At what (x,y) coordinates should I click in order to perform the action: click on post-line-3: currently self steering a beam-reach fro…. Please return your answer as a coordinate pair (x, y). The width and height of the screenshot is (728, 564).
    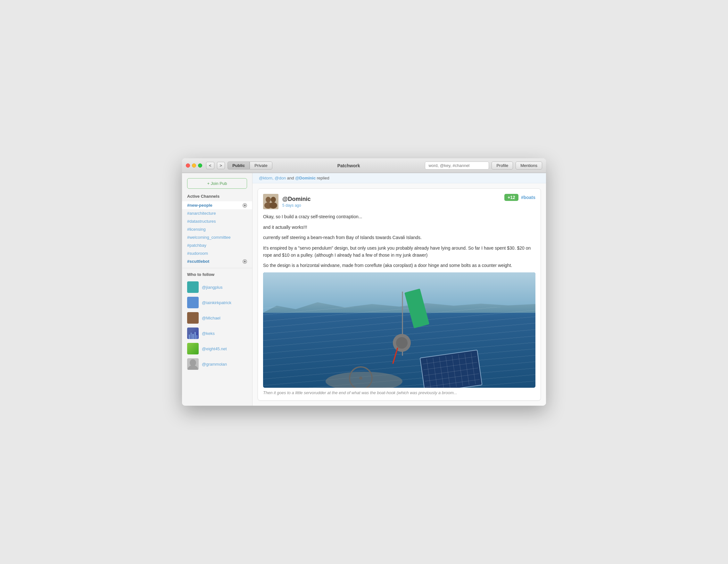
    Looking at the image, I should click on (399, 237).